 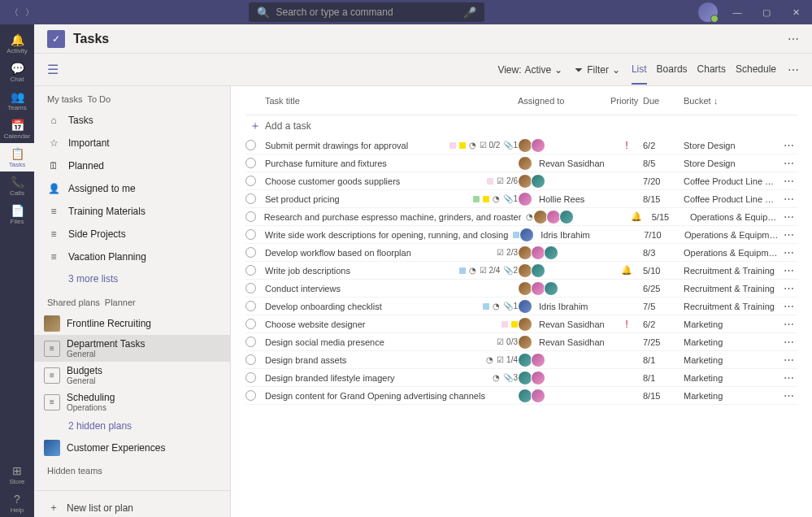 I want to click on table-row: Design social media presence ☑ 0/3 Revan…, so click(x=522, y=342).